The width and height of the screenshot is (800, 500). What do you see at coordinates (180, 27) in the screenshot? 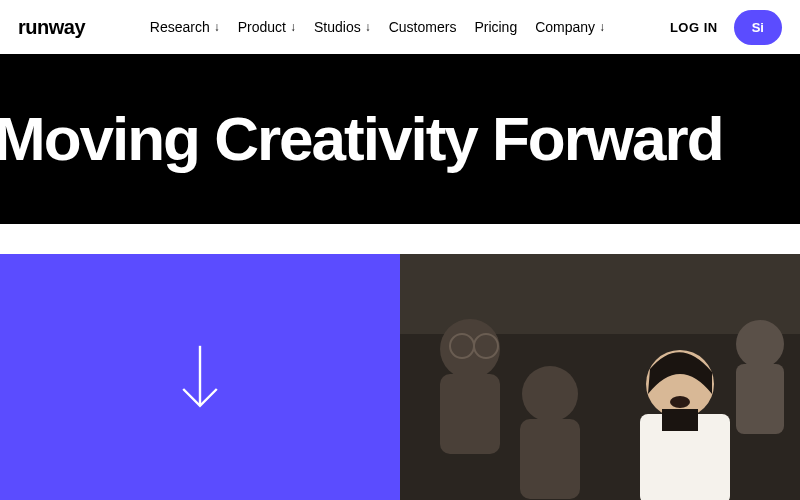
I see `nav-research-label: Research` at bounding box center [180, 27].